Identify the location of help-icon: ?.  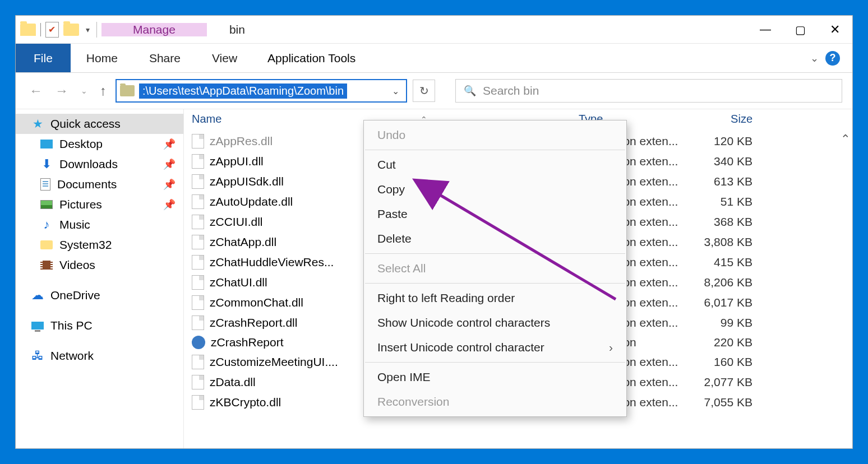
(833, 58).